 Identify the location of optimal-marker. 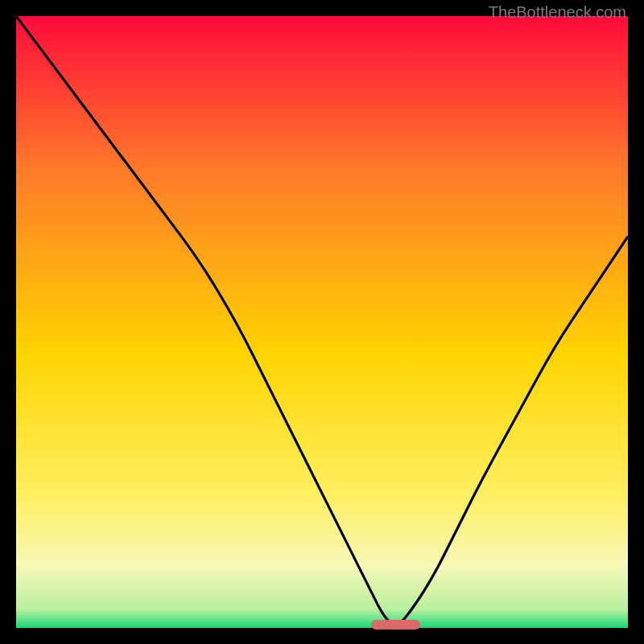
(396, 625).